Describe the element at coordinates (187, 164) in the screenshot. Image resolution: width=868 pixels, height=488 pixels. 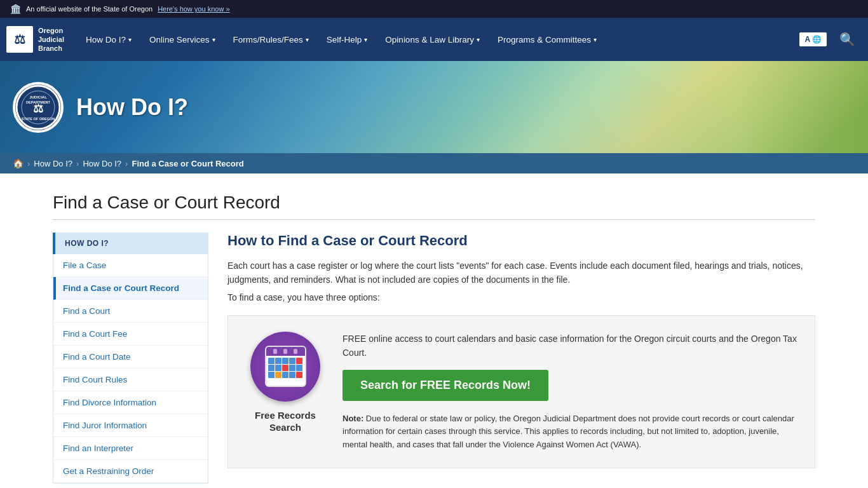
I see `breadcrumb-current: Find a Case or Court Record` at that location.